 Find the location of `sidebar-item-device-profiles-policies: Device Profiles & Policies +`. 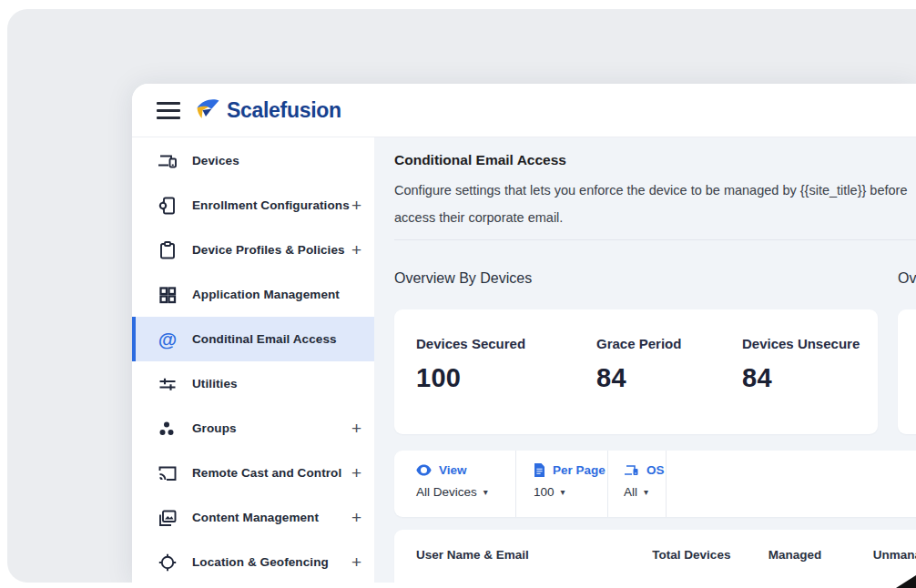

sidebar-item-device-profiles-policies: Device Profiles & Policies + is located at coordinates (253, 249).